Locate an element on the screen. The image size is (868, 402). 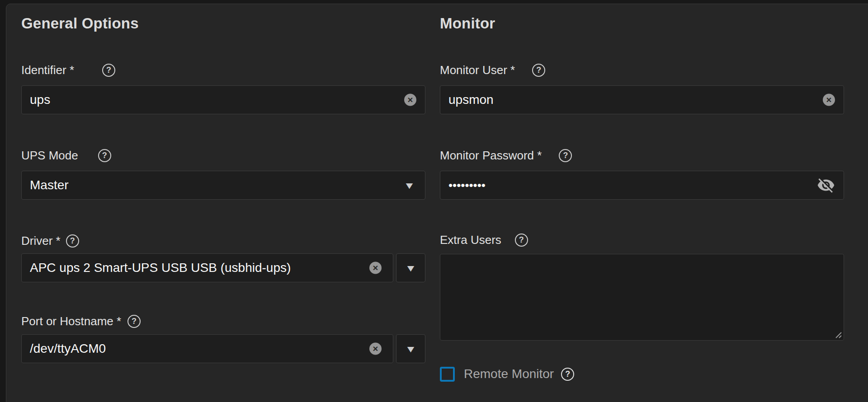
driver-field: ✕ ▼ is located at coordinates (223, 268).